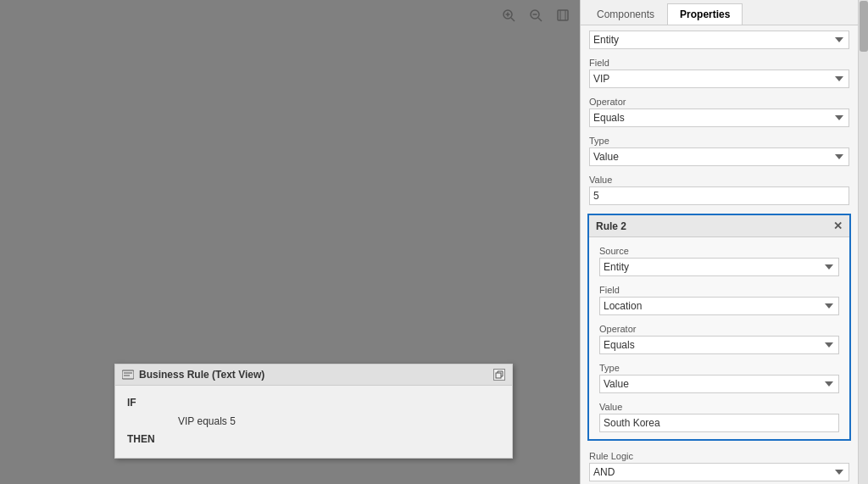  I want to click on rule1-type-section: Type Value, so click(719, 150).